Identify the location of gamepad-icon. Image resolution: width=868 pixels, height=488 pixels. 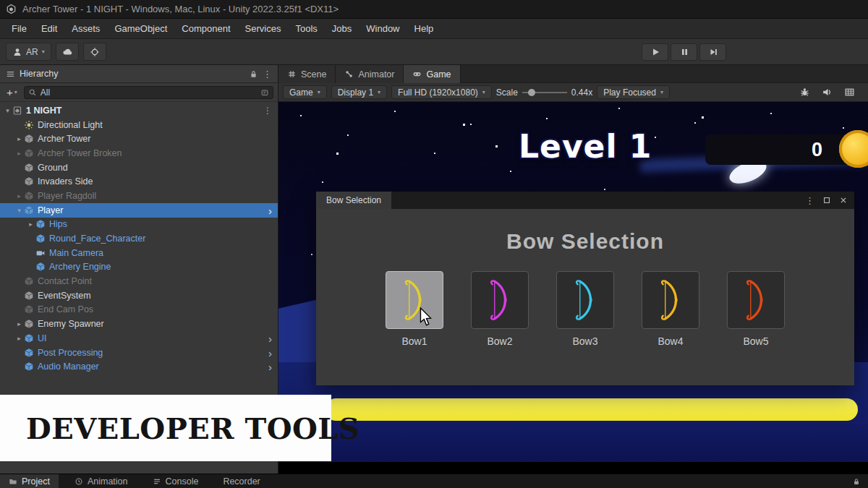
(417, 74).